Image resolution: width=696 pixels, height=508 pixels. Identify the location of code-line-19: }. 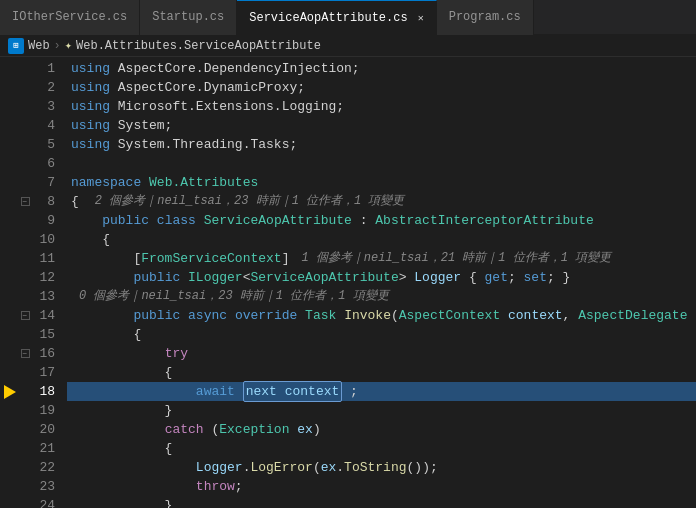
(382, 410).